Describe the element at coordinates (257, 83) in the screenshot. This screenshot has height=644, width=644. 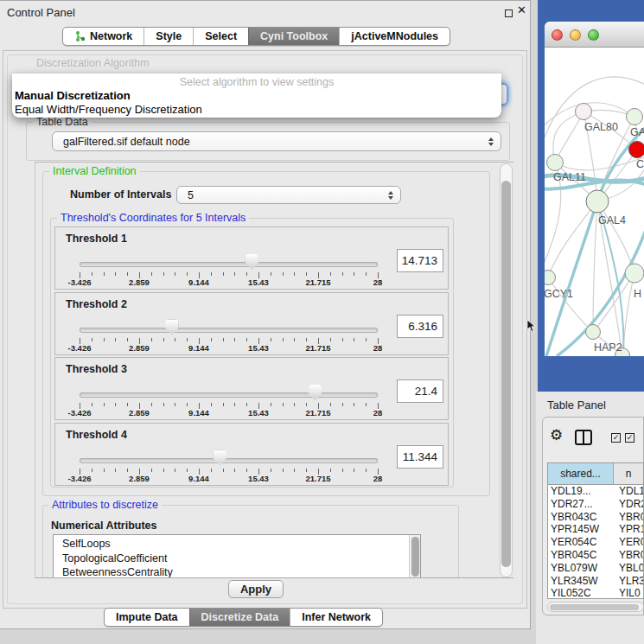
I see `algorithm-hint-item: Select algorithm to view settings` at that location.